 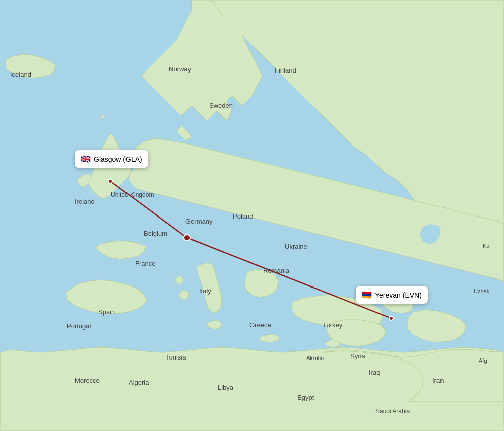 What do you see at coordinates (110, 181) in the screenshot?
I see `glasgow-airport-dot` at bounding box center [110, 181].